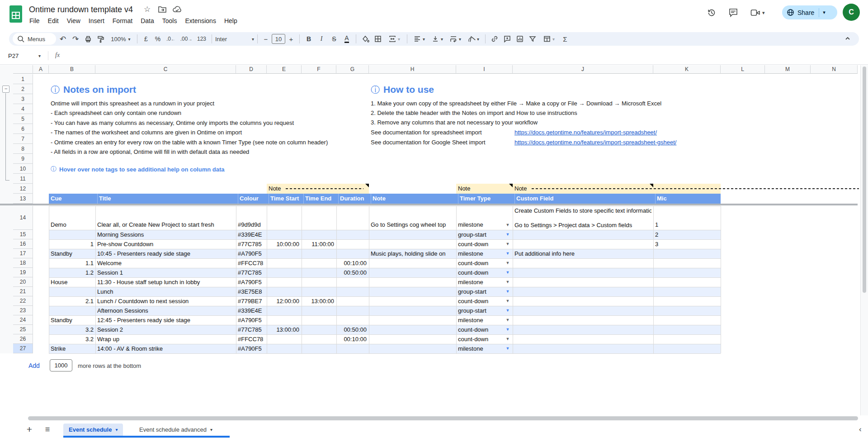  Describe the element at coordinates (413, 253) in the screenshot. I see `cell-note: Music plays, holding slide on` at that location.